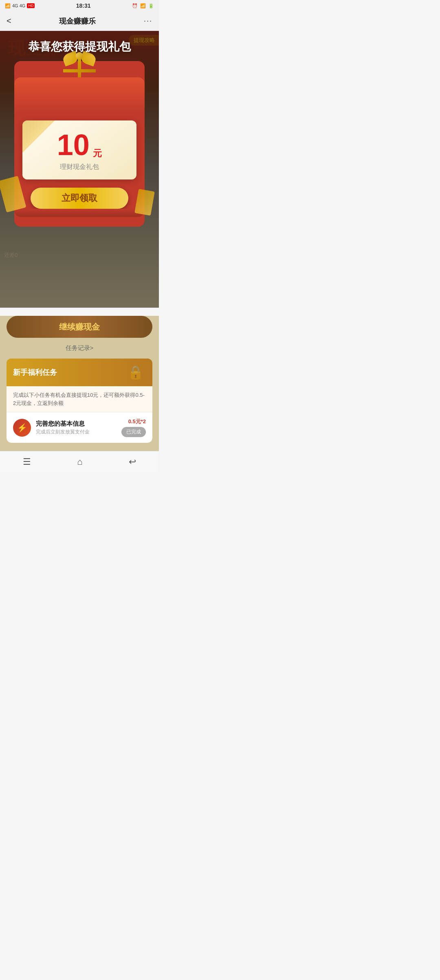 This screenshot has height=980, width=440. What do you see at coordinates (79, 428) in the screenshot?
I see `task-info: 完善您的基本信息 完成后立刻发放翼支付金` at bounding box center [79, 428].